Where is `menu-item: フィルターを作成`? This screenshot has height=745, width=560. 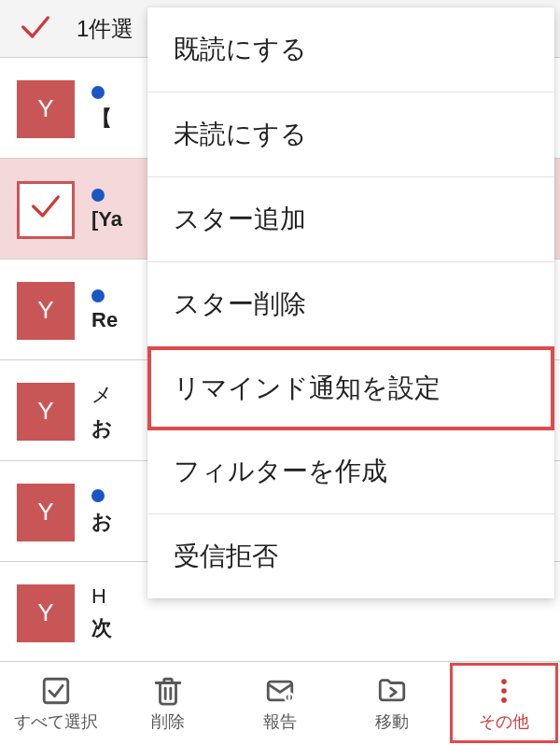
menu-item: フィルターを作成 is located at coordinates (351, 472).